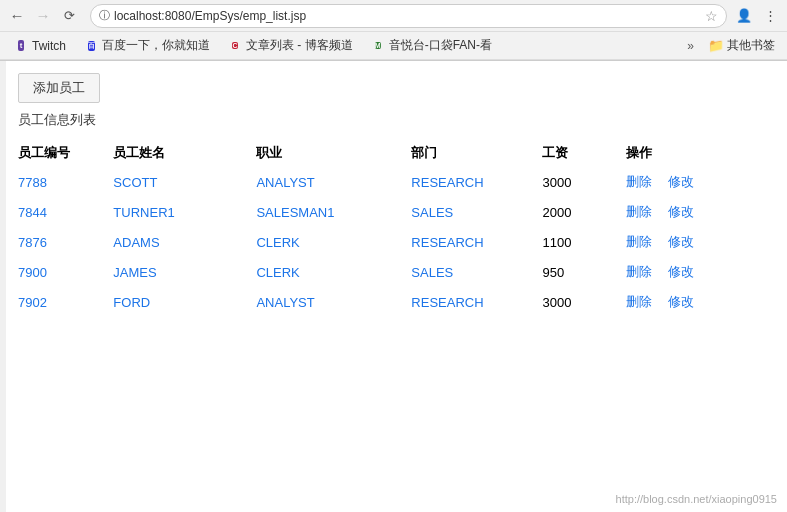 The width and height of the screenshot is (787, 512). What do you see at coordinates (91, 46) in the screenshot?
I see `baidu-icon: 百` at bounding box center [91, 46].